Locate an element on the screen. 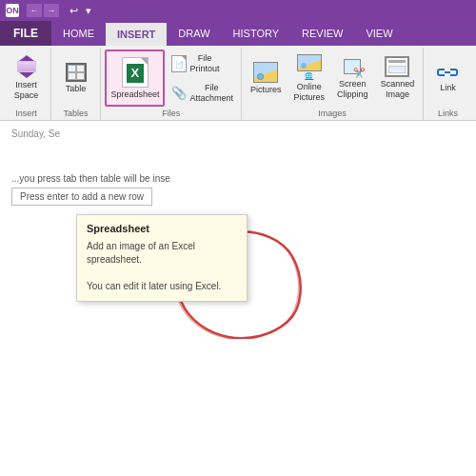 The image size is (476, 476). images-group-label: Images is located at coordinates (332, 113).